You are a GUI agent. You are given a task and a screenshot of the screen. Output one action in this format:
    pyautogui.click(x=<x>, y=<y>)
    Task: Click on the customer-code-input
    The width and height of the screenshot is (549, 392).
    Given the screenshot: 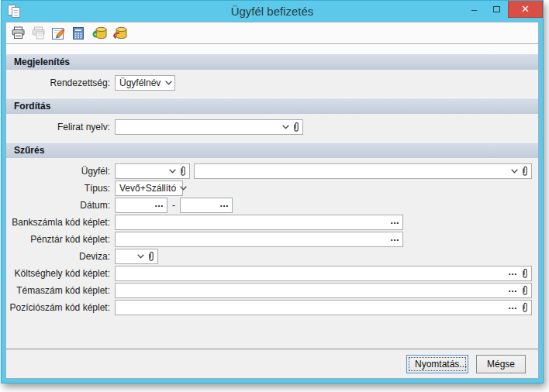 What is the action you would take?
    pyautogui.click(x=143, y=171)
    